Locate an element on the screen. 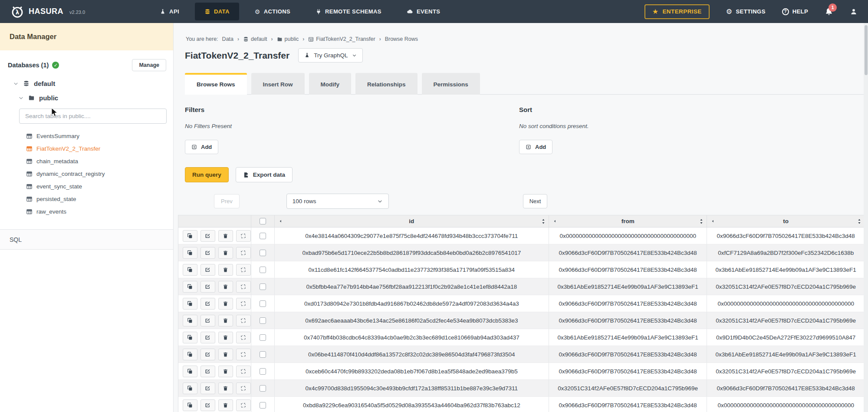 This screenshot has height=412, width=868. page-size-select: 100 rows is located at coordinates (338, 201).